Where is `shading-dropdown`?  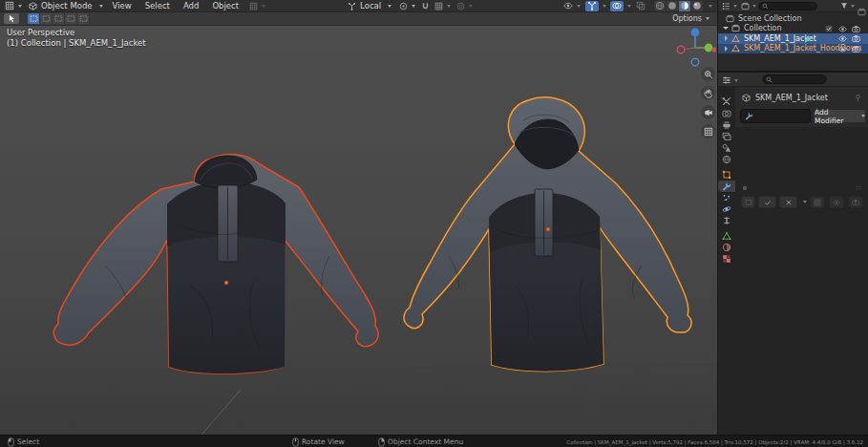
shading-dropdown is located at coordinates (710, 6).